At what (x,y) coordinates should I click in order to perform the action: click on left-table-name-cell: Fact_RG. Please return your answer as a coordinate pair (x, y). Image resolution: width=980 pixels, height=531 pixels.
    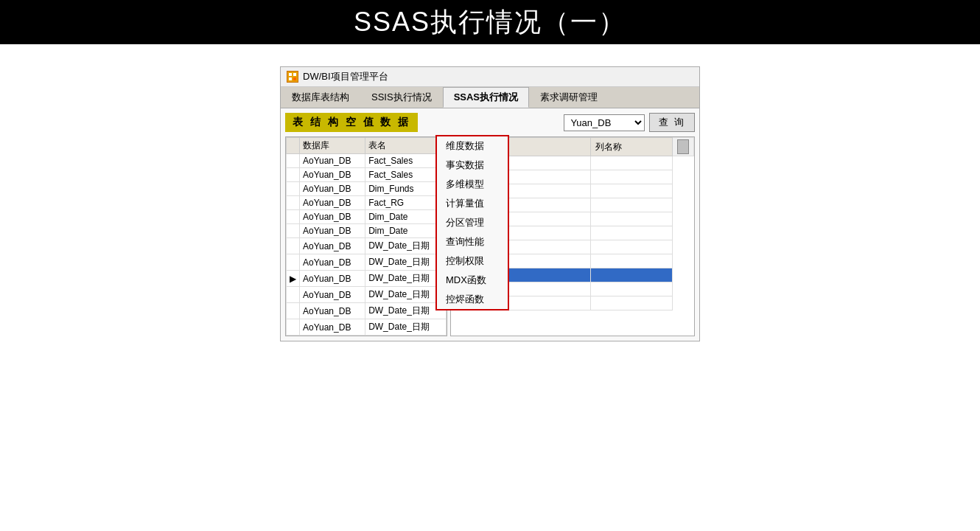
    Looking at the image, I should click on (406, 204).